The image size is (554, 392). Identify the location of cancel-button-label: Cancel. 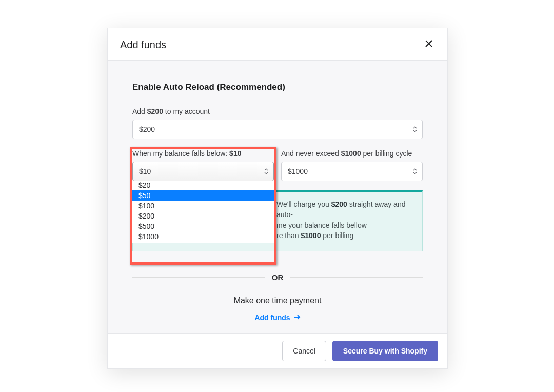
(304, 351).